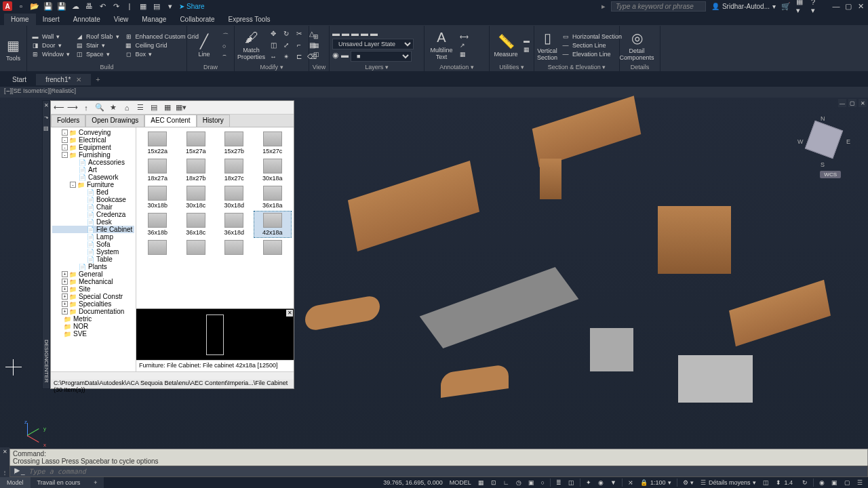  What do you see at coordinates (59, 108) in the screenshot?
I see `dc-back-icon: ⟵` at bounding box center [59, 108].